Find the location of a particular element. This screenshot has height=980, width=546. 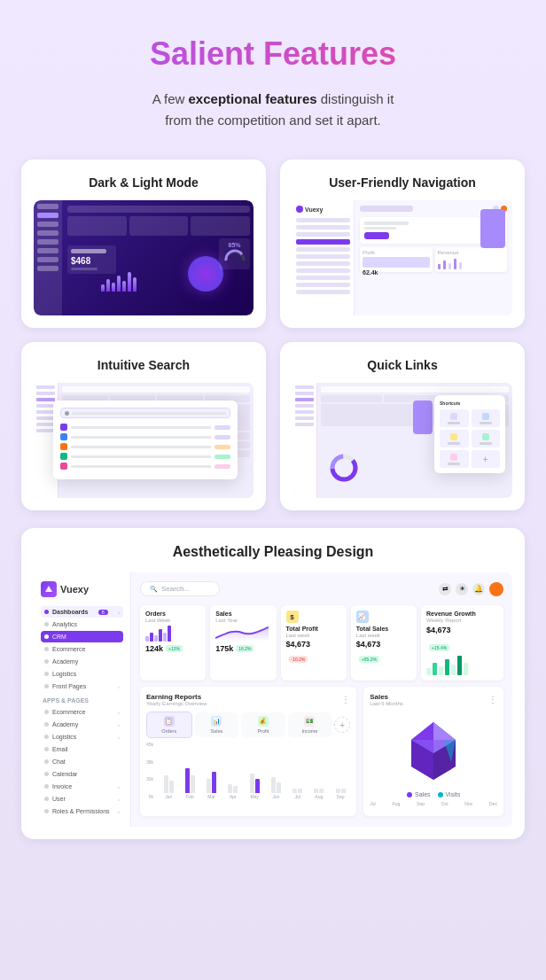

apd-nav-label: Ecommerce is located at coordinates (69, 712).